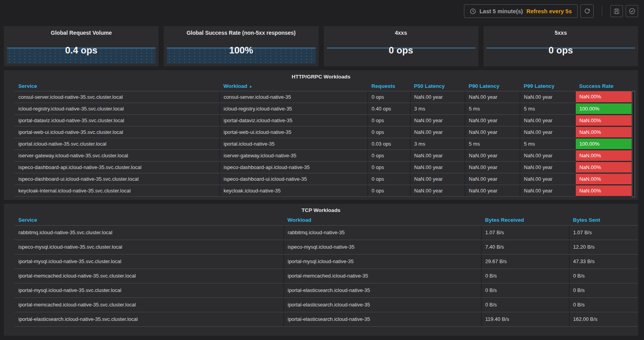  I want to click on table-row: keycloak-internal.icloud-native-35.svc.c…, so click(323, 190).